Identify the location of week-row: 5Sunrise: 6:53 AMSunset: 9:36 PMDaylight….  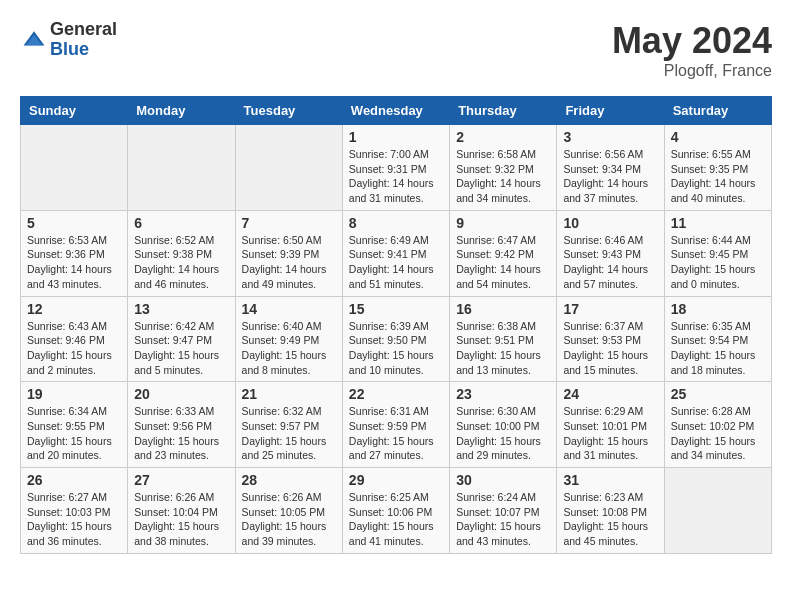
(396, 253).